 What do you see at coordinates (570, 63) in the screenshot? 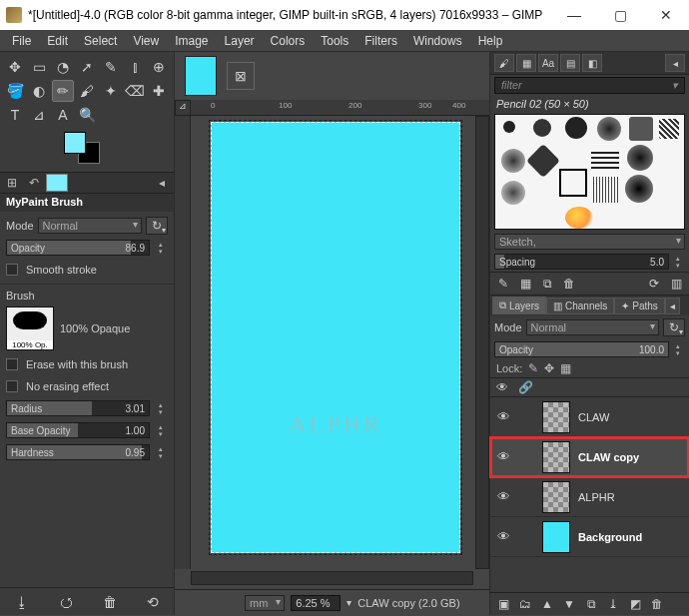
I see `tab-history: ▤` at bounding box center [570, 63].